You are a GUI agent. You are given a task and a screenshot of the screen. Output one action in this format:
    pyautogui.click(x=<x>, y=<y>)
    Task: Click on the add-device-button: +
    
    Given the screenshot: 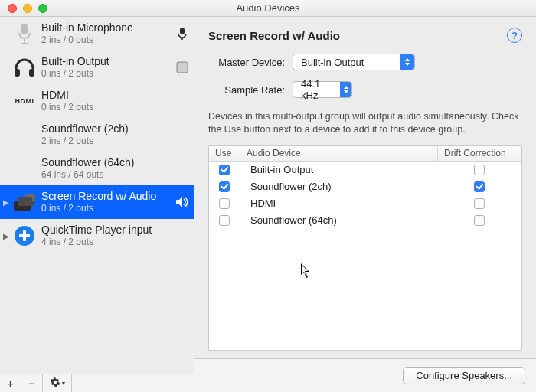 What is the action you would take?
    pyautogui.click(x=11, y=383)
    